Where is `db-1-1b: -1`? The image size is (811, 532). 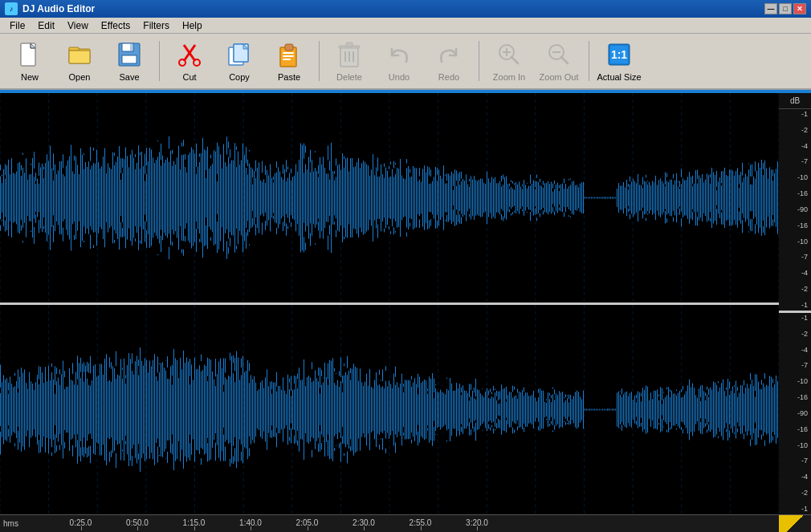
db-1-1b: -1 is located at coordinates (795, 305).